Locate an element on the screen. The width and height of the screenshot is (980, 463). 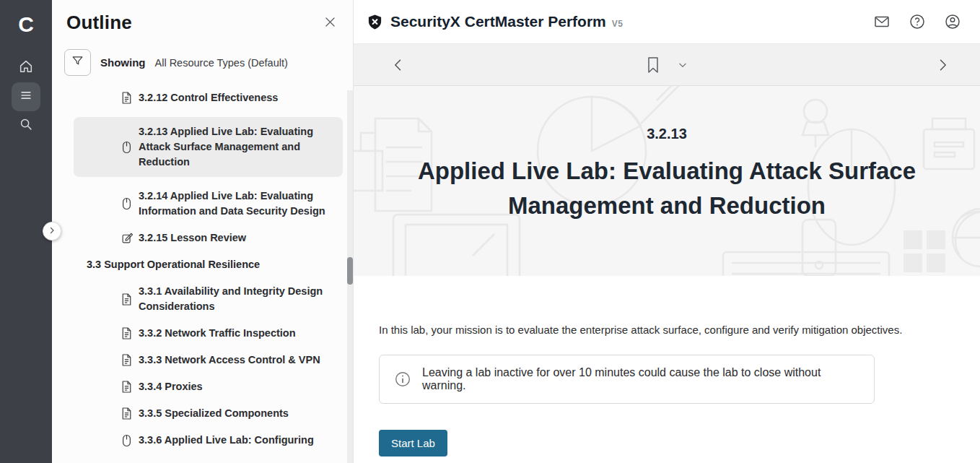
account-button is located at coordinates (953, 22).